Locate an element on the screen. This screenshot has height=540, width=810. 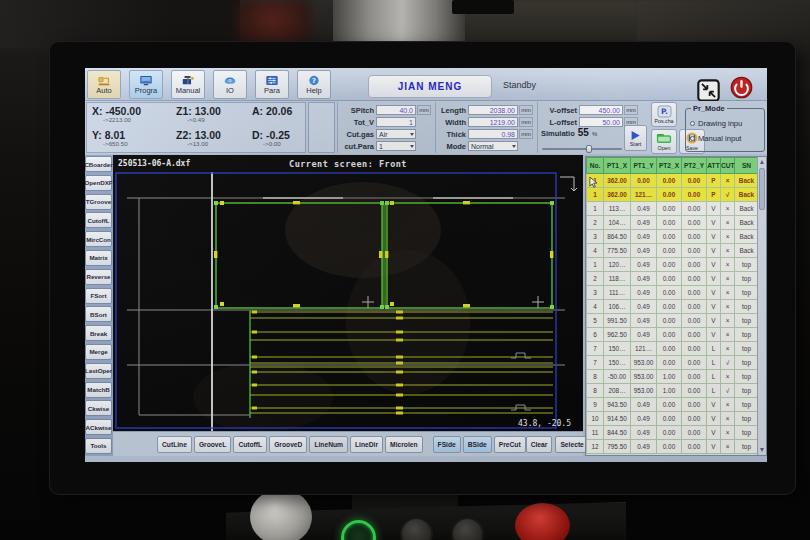
param-input: 50.00 is located at coordinates (601, 122).